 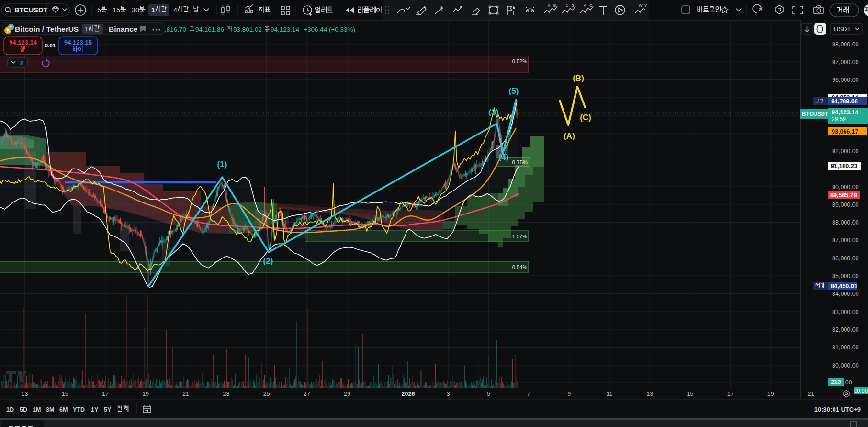 What do you see at coordinates (838, 410) in the screenshot?
I see `svg-text: 10:30:01 UTC+9` at bounding box center [838, 410].